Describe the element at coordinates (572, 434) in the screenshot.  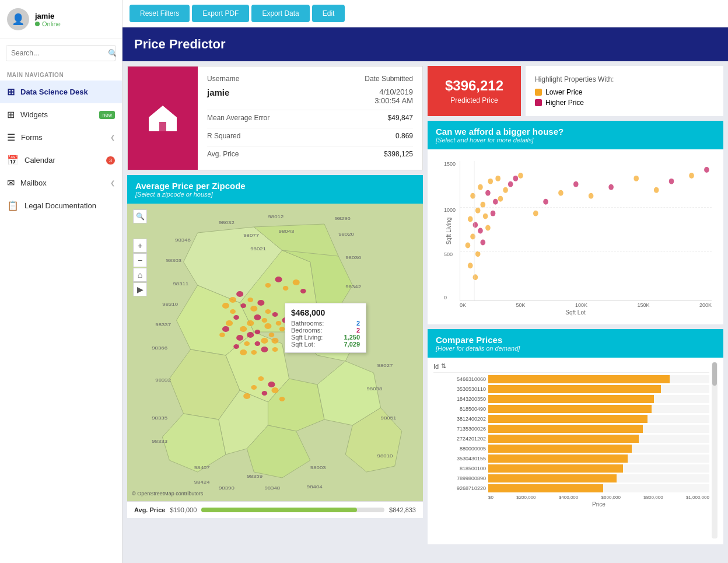
I see `bar-rows-container: 5466310060 3530530110 1843200350 8185004…` at that location.